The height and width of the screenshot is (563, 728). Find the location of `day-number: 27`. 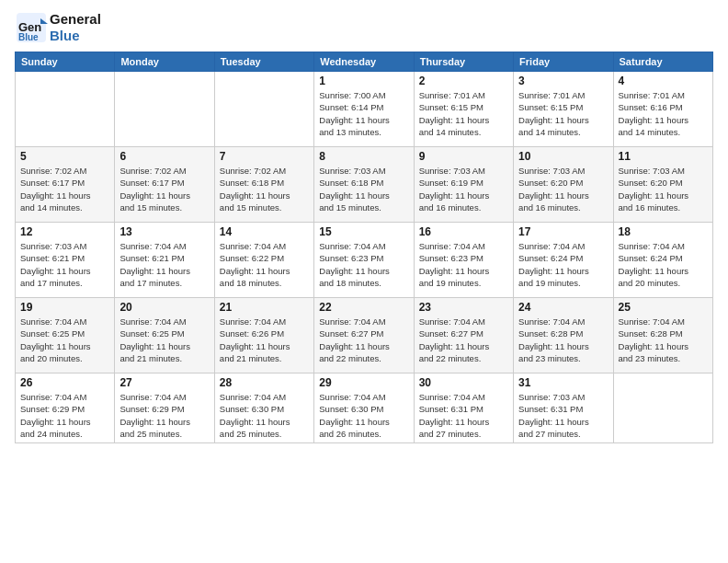

day-number: 27 is located at coordinates (164, 383).